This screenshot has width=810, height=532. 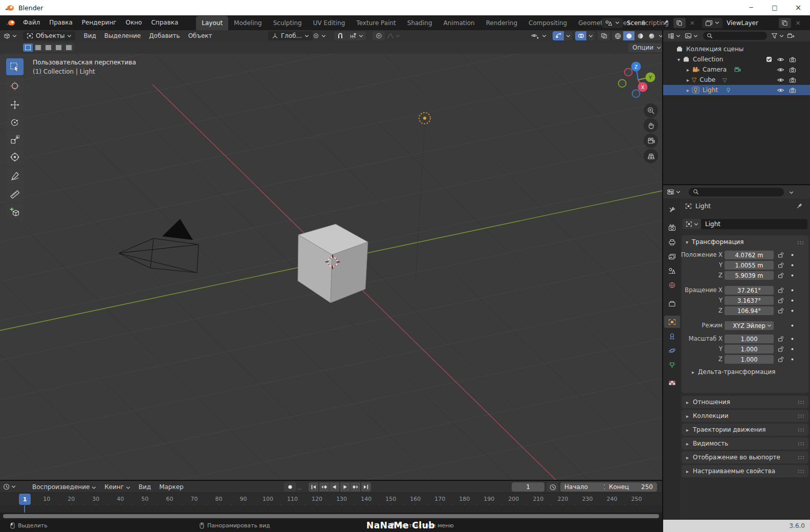 What do you see at coordinates (769, 59) in the screenshot?
I see `collection-checkbox` at bounding box center [769, 59].